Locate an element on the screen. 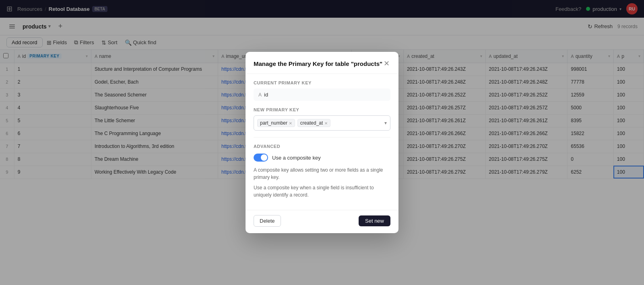 This screenshot has width=644, height=285. modal-title: Manage the Primary Key for table "produc… is located at coordinates (318, 64).